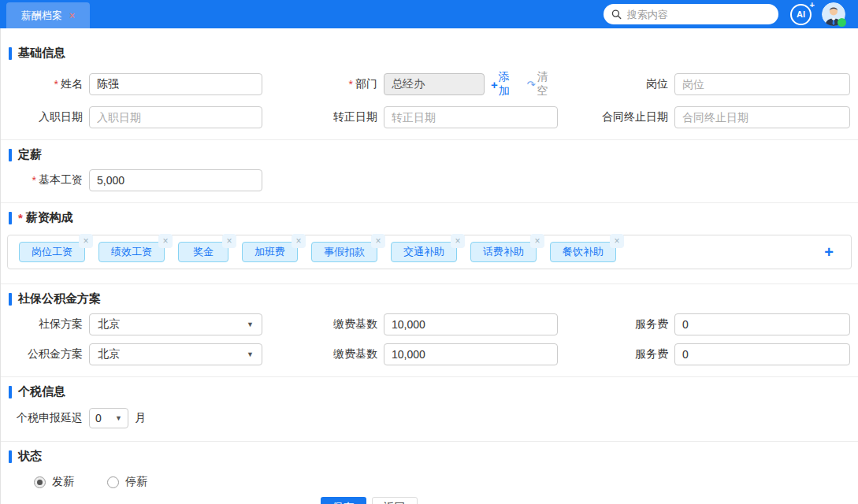 This screenshot has width=858, height=504. What do you see at coordinates (800, 14) in the screenshot?
I see `ai-label: AI` at bounding box center [800, 14].